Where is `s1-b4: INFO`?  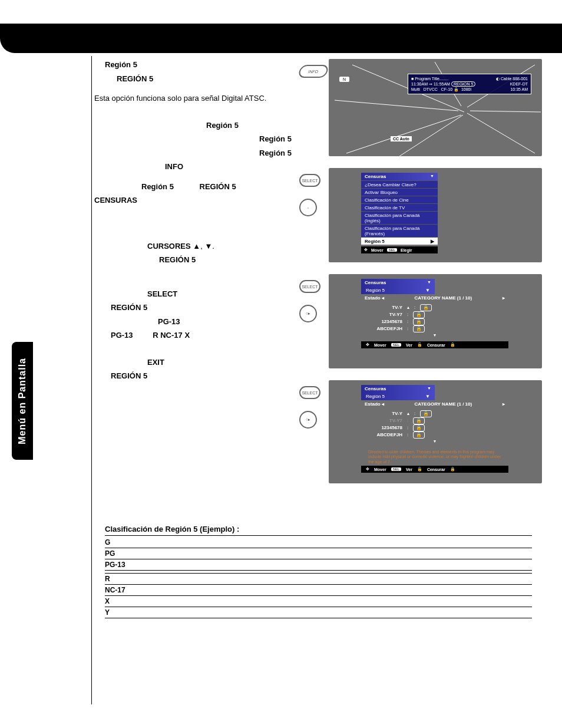 s1-b4: INFO is located at coordinates (174, 166).